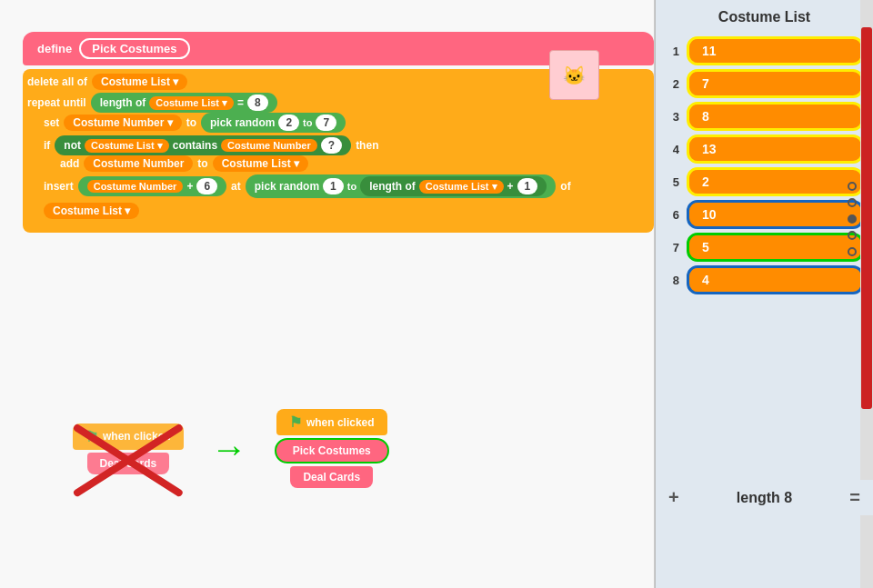 This screenshot has height=588, width=873. What do you see at coordinates (765, 498) in the screenshot?
I see `length-display: length 8` at bounding box center [765, 498].